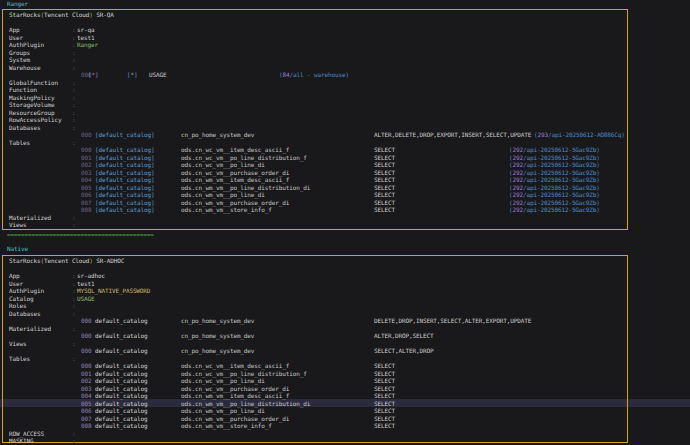  Describe the element at coordinates (315, 68) in the screenshot. I see `field-row-warehouse: Warehouse :` at that location.